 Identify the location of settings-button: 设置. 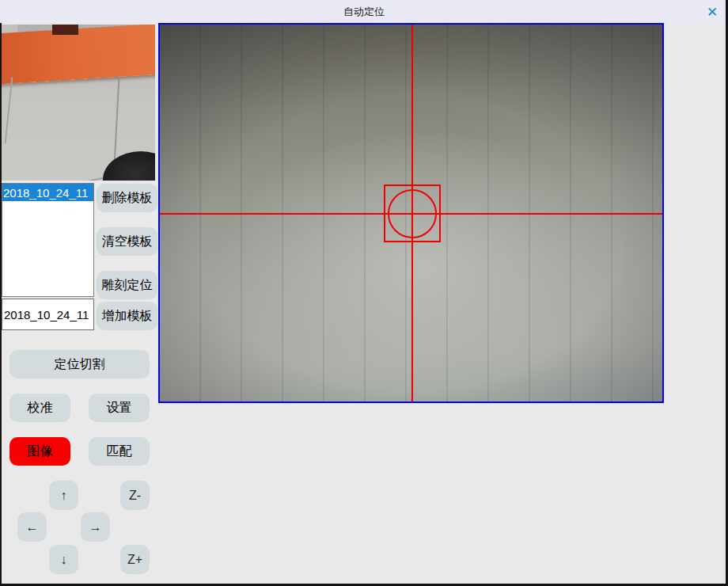
(119, 408).